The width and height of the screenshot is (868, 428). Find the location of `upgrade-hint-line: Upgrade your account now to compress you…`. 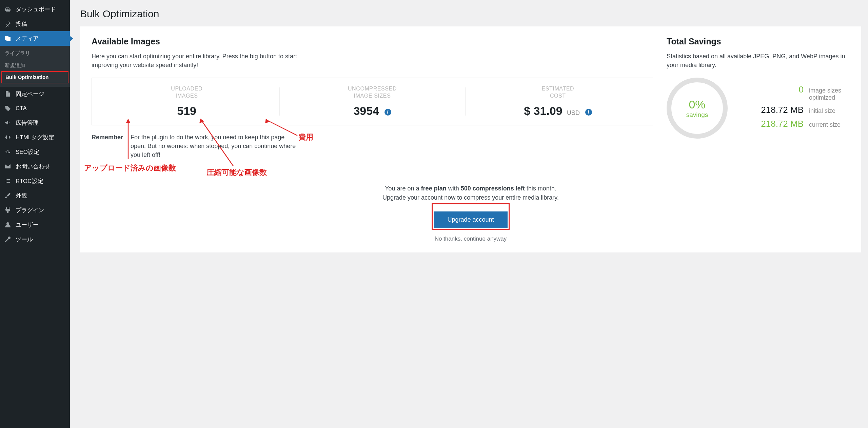

upgrade-hint-line: Upgrade your account now to compress you… is located at coordinates (471, 198).